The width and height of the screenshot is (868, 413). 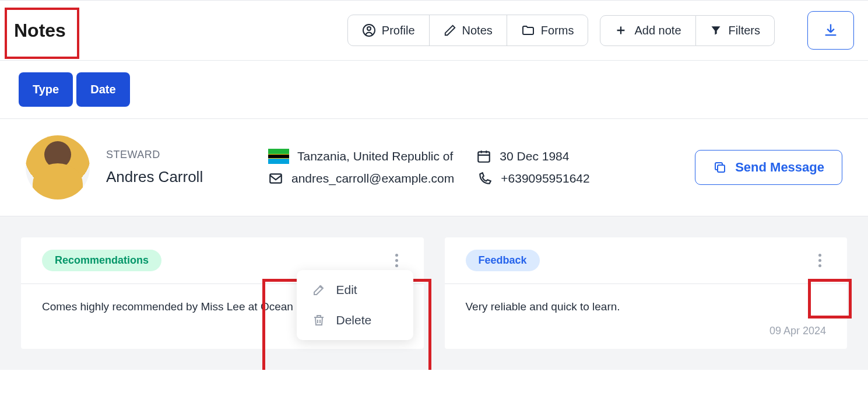 What do you see at coordinates (548, 30) in the screenshot?
I see `tab-forms: Forms` at bounding box center [548, 30].